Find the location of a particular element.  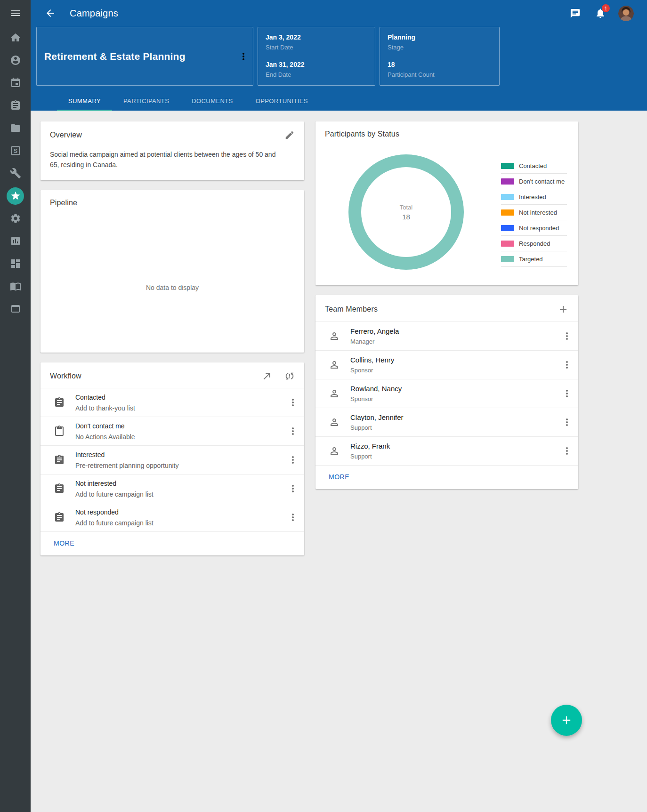

workflow-sync-button is located at coordinates (290, 376).